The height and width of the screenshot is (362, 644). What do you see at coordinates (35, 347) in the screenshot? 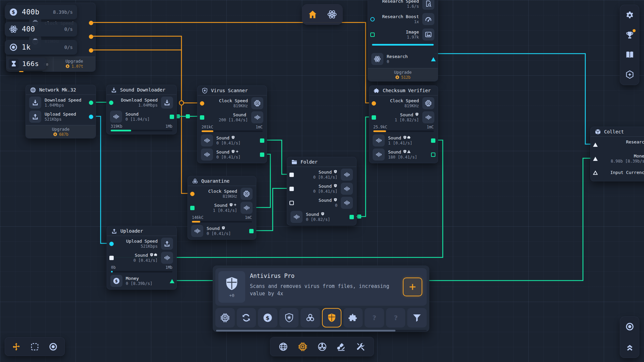
I see `select-tool-button` at bounding box center [35, 347].